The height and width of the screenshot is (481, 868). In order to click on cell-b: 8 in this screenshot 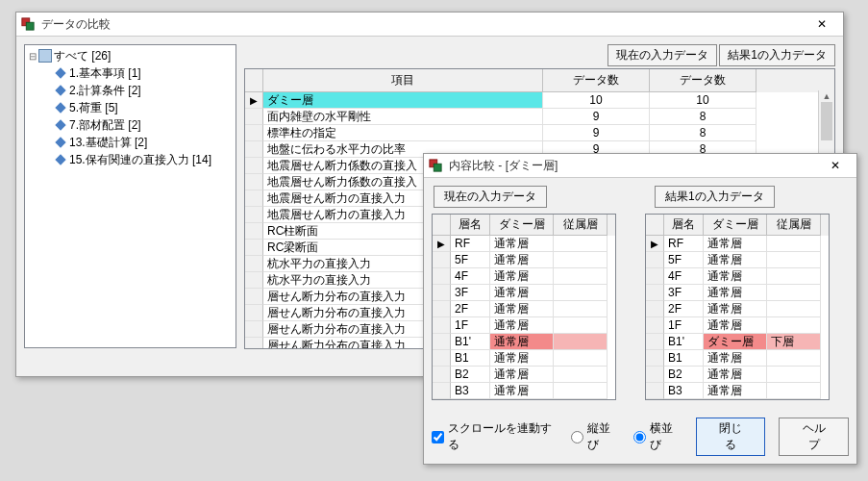, I will do `click(704, 117)`.